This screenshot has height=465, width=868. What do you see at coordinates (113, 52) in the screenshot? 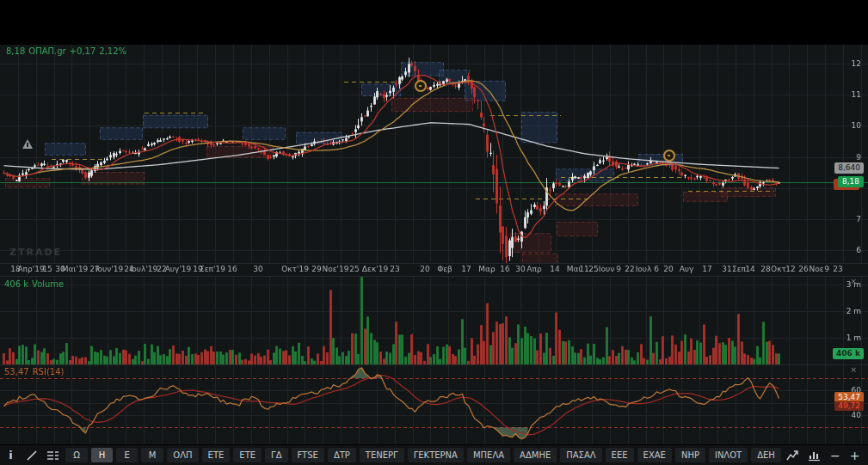
I see `quote-change-pct: 2,12%` at bounding box center [113, 52].